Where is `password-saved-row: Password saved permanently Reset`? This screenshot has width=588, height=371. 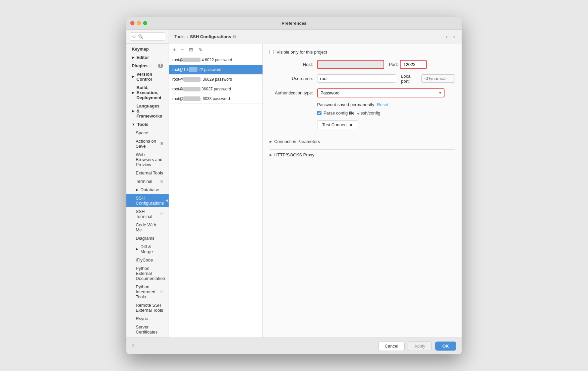 password-saved-row: Password saved permanently Reset is located at coordinates (386, 104).